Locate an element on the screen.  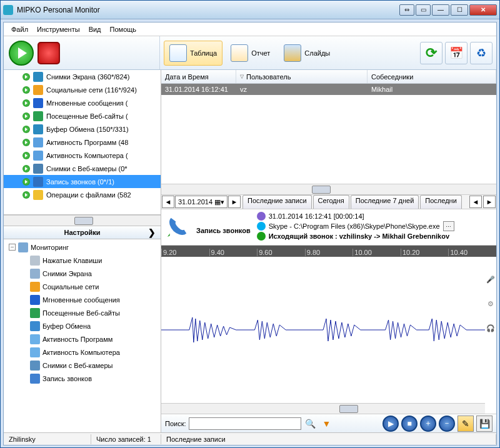
calendar-button: 📅 is located at coordinates (456, 53).